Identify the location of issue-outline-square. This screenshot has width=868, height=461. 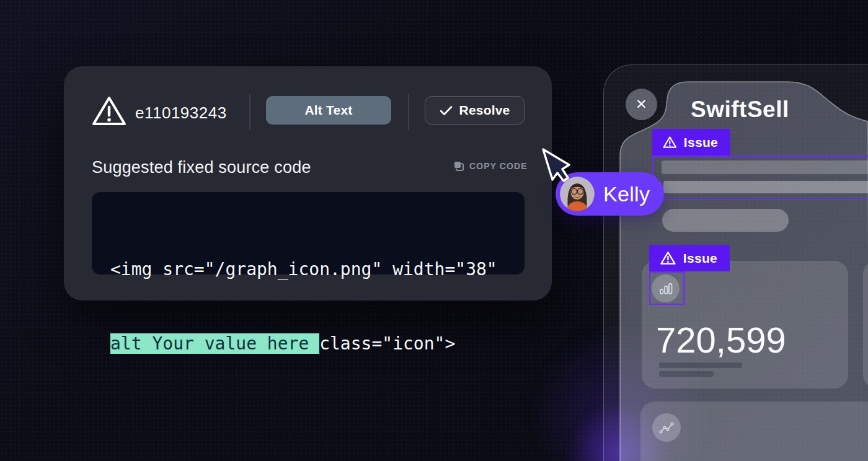
(667, 288).